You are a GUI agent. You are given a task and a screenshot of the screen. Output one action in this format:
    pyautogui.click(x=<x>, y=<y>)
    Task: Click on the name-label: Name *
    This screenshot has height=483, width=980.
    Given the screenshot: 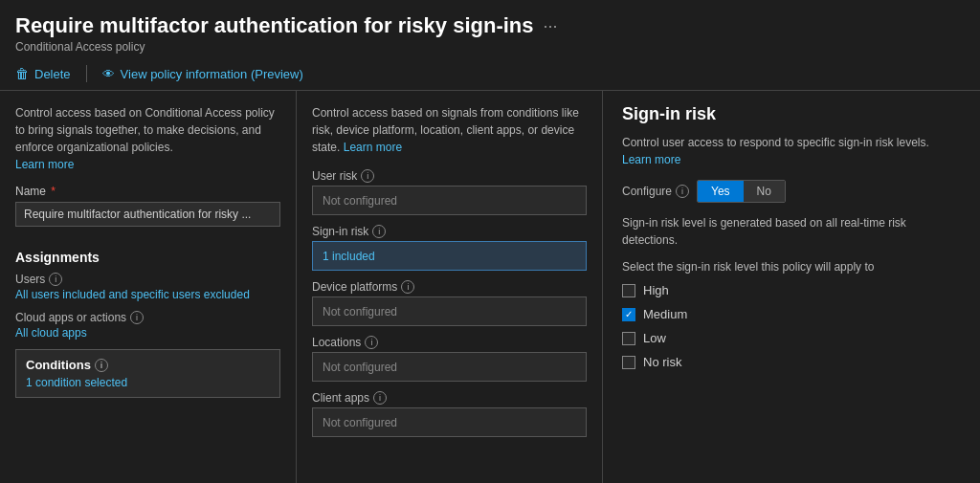 What is the action you would take?
    pyautogui.click(x=147, y=191)
    